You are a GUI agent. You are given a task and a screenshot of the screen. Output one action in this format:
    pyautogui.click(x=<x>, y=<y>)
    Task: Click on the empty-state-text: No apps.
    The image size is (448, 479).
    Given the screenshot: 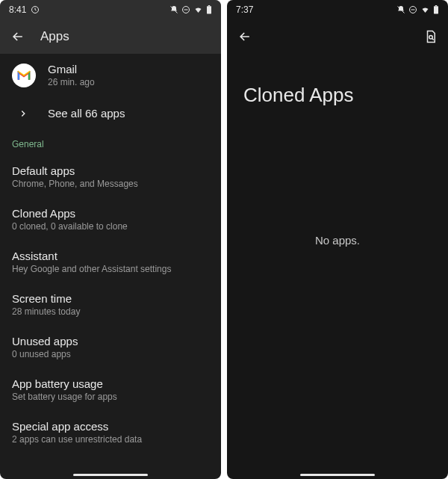 What is the action you would take?
    pyautogui.click(x=337, y=239)
    